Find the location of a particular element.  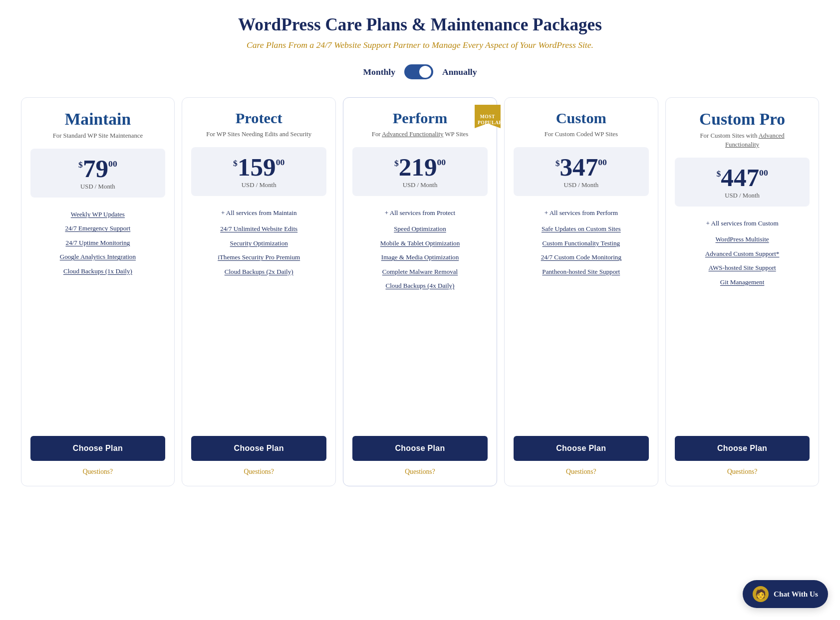

feature-item: + All services from Perform is located at coordinates (581, 213).